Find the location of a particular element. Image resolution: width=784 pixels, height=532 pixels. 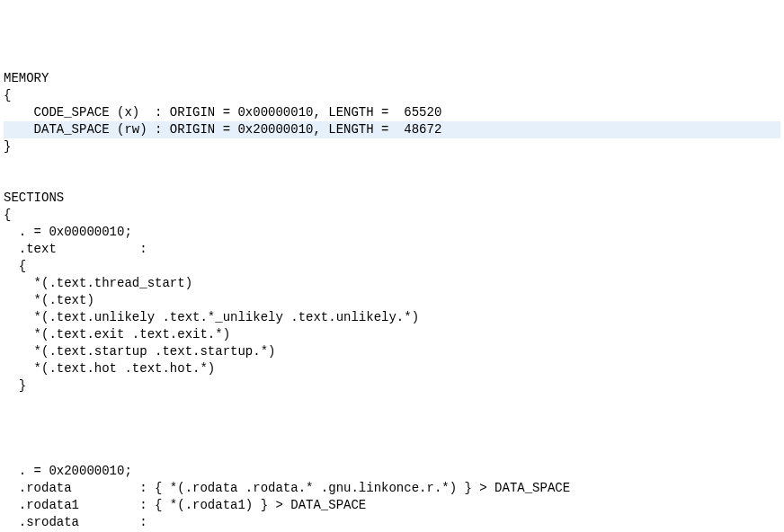

code-line-24: .rodata : { *(.rodata .rodata.* .gnu.lin… is located at coordinates (392, 489).